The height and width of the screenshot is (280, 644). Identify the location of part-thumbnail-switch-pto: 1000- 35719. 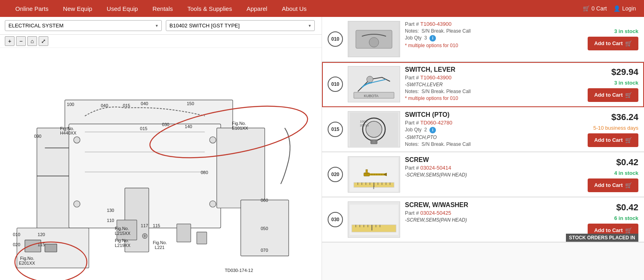
(374, 130).